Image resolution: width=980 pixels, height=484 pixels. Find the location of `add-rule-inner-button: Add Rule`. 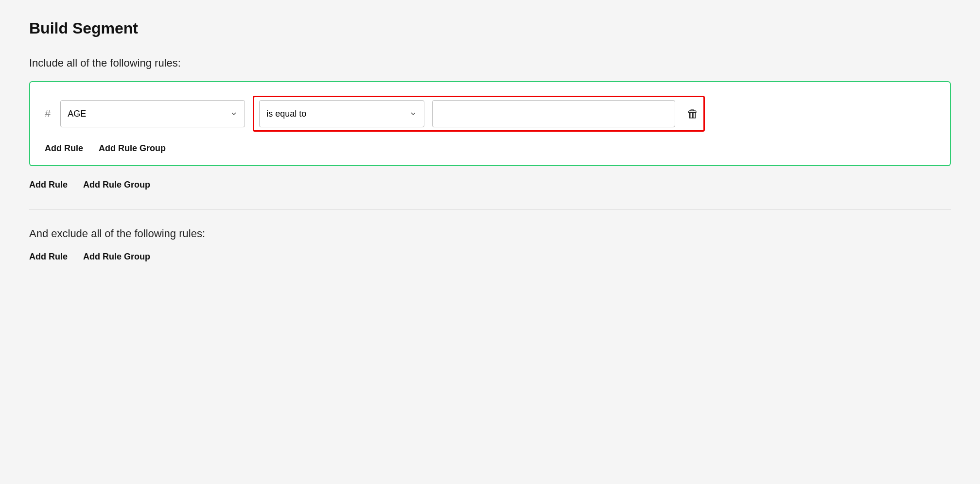

add-rule-inner-button: Add Rule is located at coordinates (64, 149).